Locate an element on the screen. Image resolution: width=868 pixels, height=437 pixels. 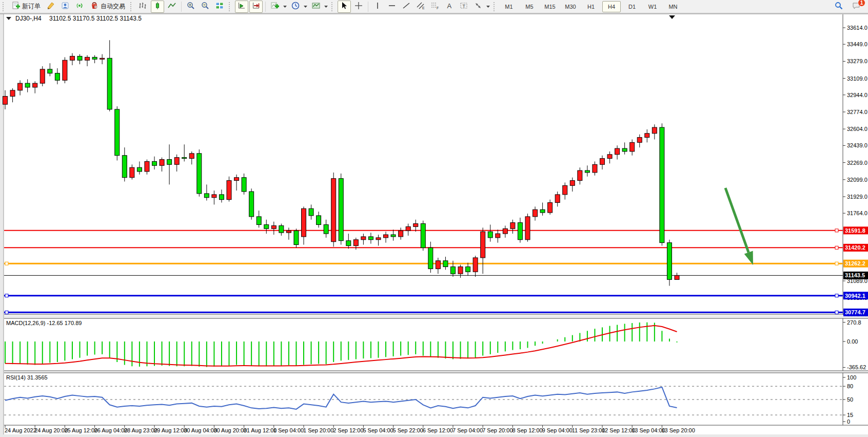
price-badge-label: 30942.1 is located at coordinates (855, 296).